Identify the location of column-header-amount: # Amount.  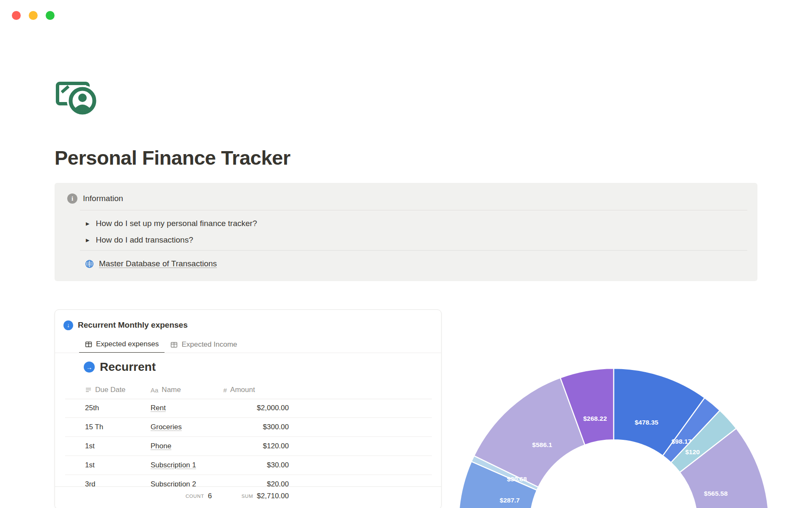
(239, 390).